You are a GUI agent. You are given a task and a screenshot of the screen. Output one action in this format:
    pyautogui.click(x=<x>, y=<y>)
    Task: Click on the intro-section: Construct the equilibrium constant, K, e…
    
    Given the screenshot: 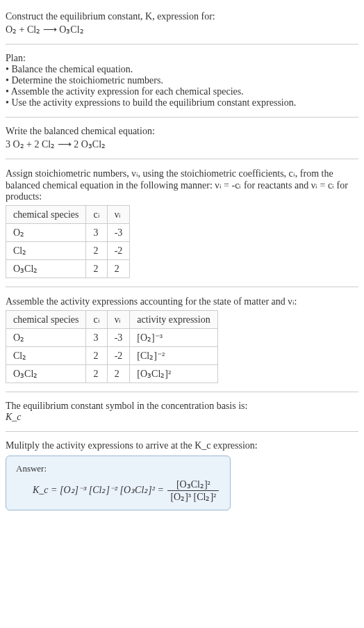 What is the action you would take?
    pyautogui.click(x=182, y=24)
    